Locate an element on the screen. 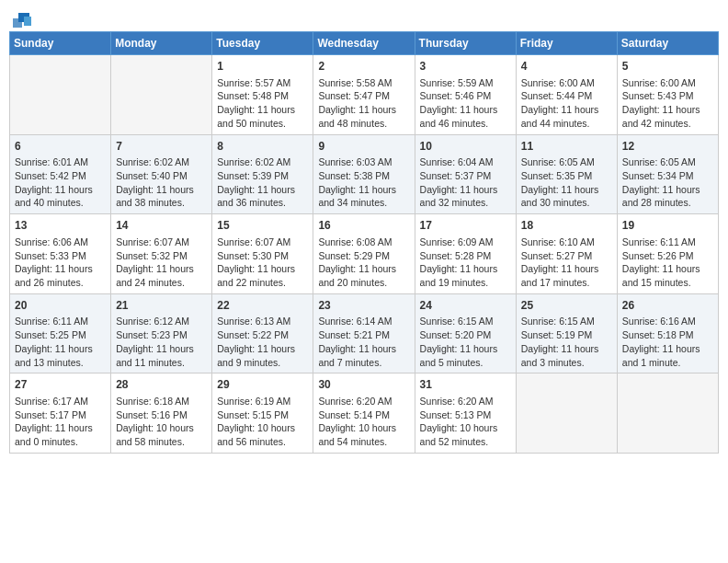 The width and height of the screenshot is (728, 563). calendar-cell: 24Sunrise: 6:15 AM Sunset: 5:20 PM Dayli… is located at coordinates (465, 333).